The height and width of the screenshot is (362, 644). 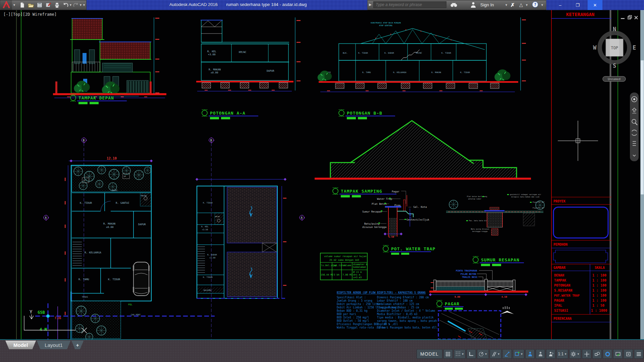 What do you see at coordinates (567, 296) in the screenshot?
I see `svg-text: POT.WATER TRAP` at bounding box center [567, 296].